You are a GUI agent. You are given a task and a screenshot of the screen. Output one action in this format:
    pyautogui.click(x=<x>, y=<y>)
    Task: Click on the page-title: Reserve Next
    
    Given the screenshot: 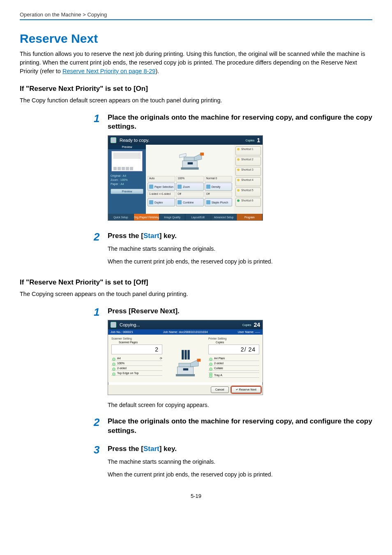 What is the action you would take?
    pyautogui.click(x=196, y=39)
    